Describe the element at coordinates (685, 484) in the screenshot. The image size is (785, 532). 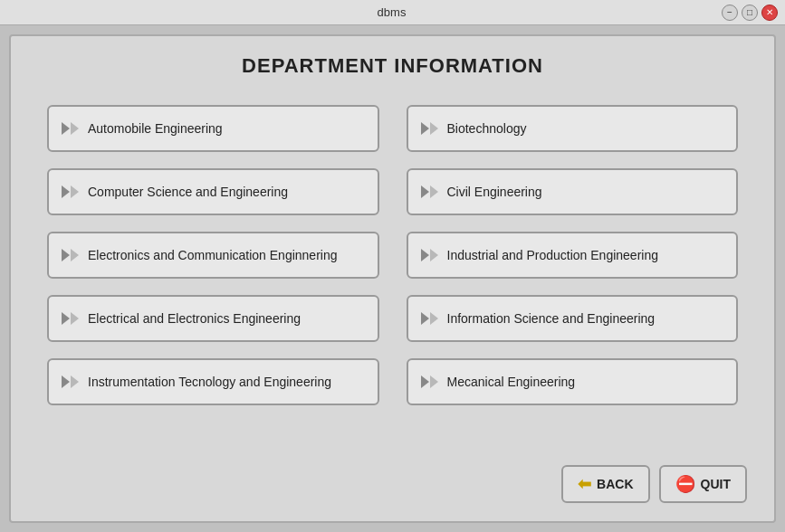
I see `quit-icon: ⛔` at that location.